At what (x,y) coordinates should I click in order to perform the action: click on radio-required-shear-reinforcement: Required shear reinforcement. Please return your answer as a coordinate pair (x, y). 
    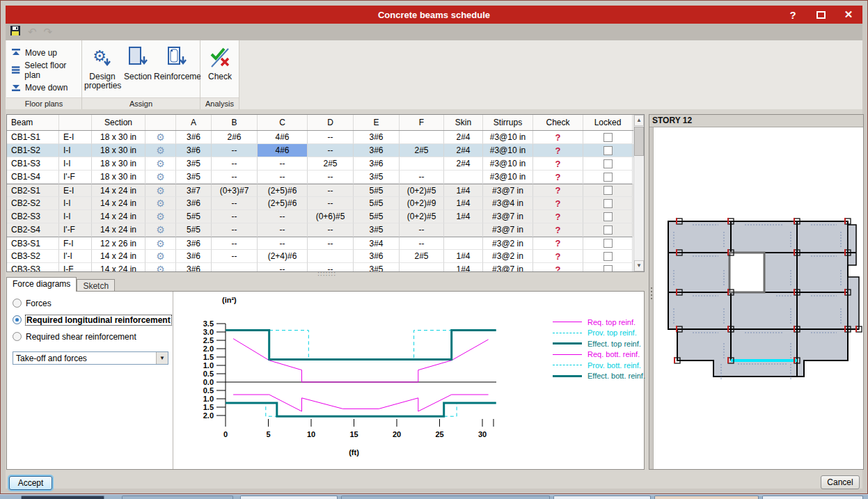
    Looking at the image, I should click on (93, 337).